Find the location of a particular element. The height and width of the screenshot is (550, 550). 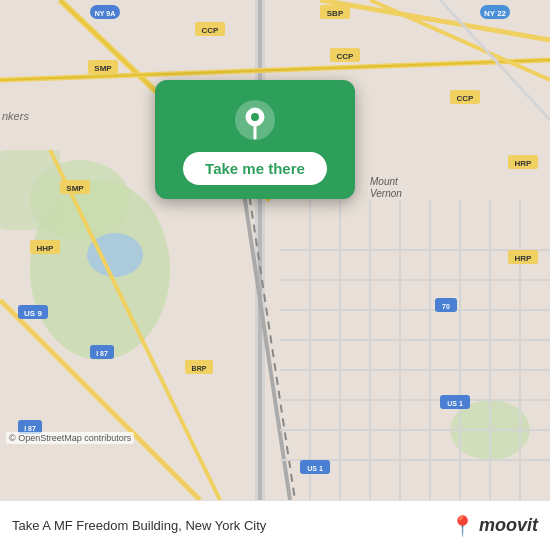

svg-text: NY 22 is located at coordinates (496, 14).